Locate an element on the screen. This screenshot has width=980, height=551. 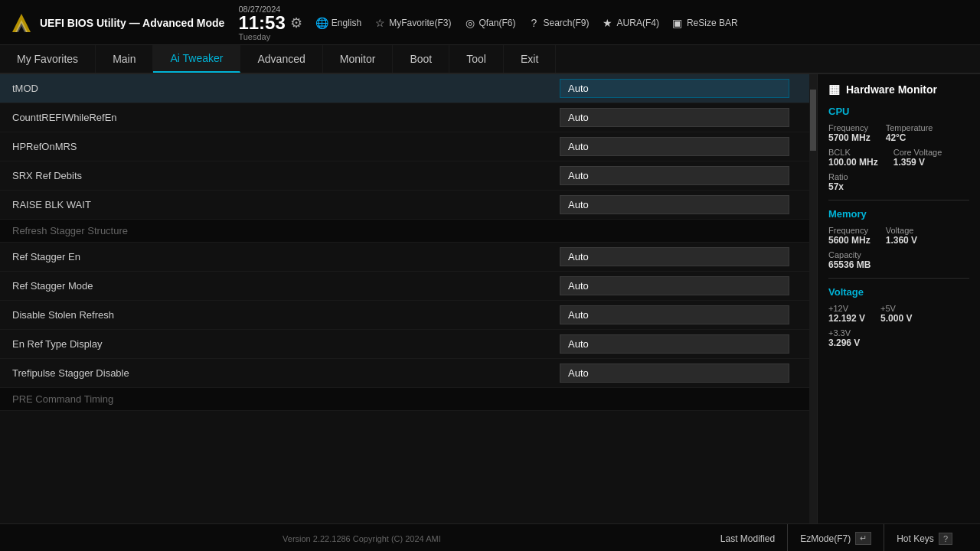
volt-33v-value: 3.296 V is located at coordinates (844, 343).